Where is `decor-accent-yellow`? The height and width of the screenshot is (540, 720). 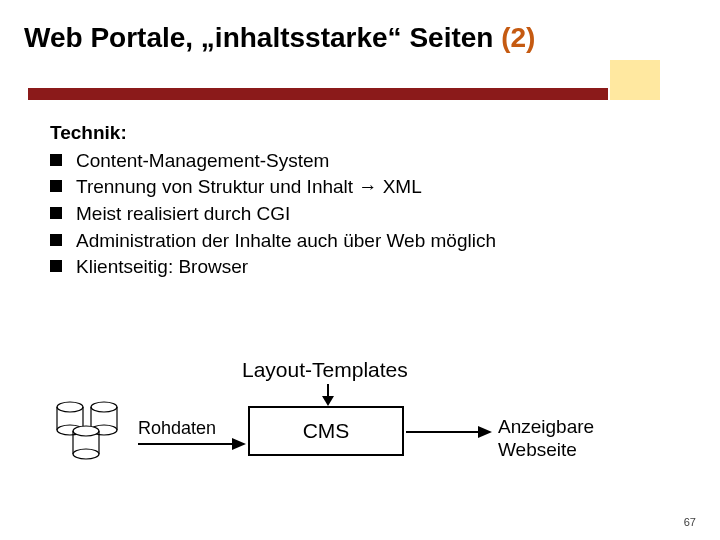
decor-accent-yellow is located at coordinates (635, 80).